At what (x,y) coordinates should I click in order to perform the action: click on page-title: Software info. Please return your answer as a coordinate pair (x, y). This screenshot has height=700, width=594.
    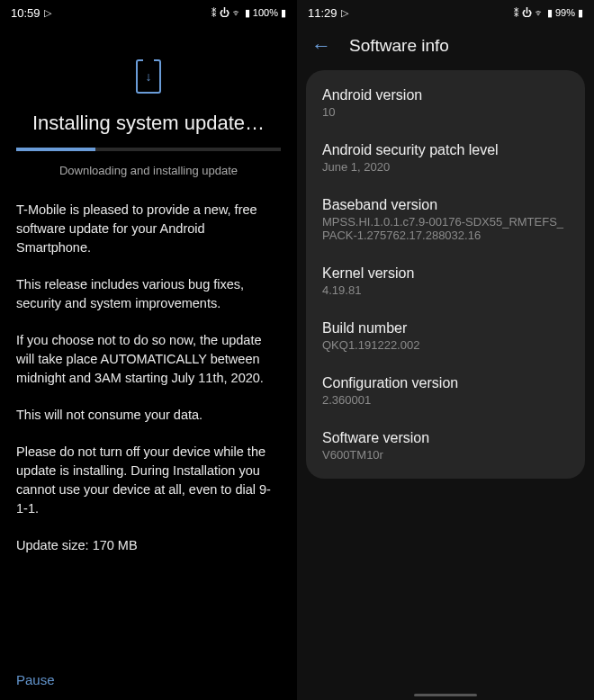
    Looking at the image, I should click on (400, 46).